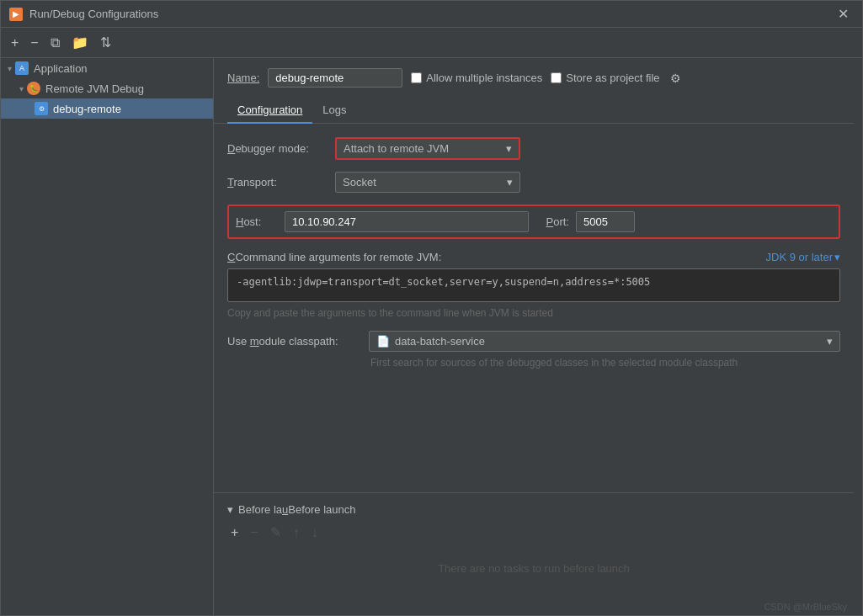  Describe the element at coordinates (534, 342) in the screenshot. I see `module-row: Use module classpath: 📄 data-batch-servi…` at that location.